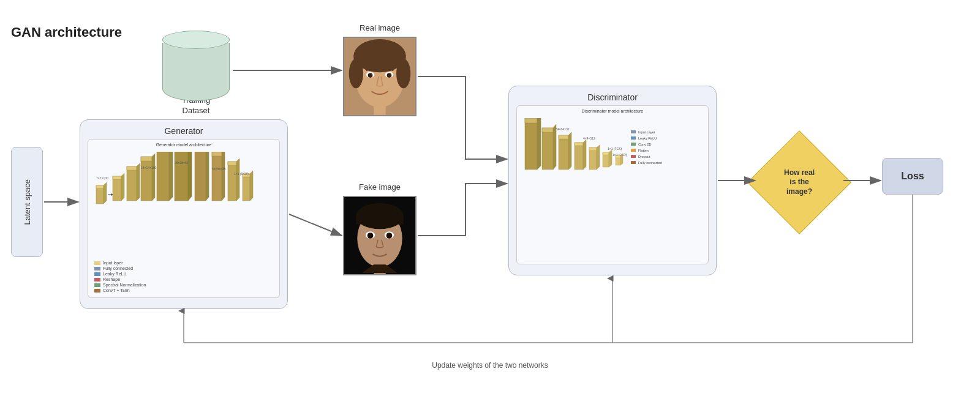  What do you see at coordinates (184, 218) in the screenshot?
I see `generator-inner: Generator model architecture` at bounding box center [184, 218].